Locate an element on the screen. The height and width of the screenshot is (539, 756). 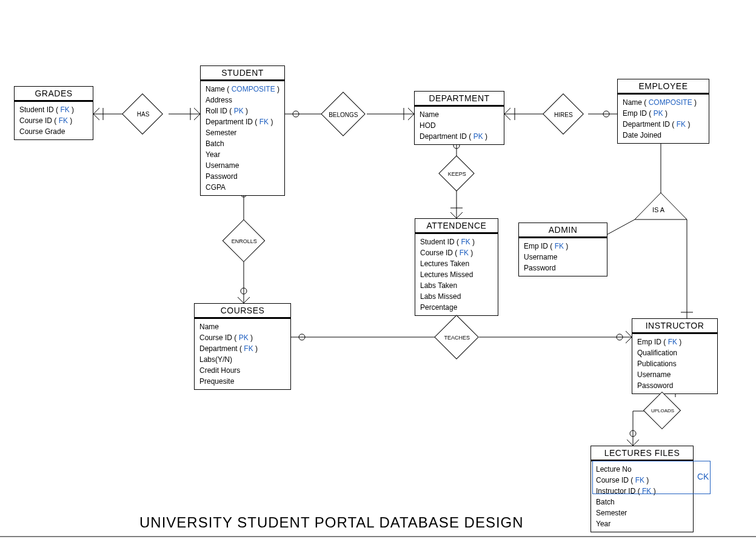
entity-instructor-attrs: Emp ID ( FK )QualificationPublicationsUs… is located at coordinates (675, 364).